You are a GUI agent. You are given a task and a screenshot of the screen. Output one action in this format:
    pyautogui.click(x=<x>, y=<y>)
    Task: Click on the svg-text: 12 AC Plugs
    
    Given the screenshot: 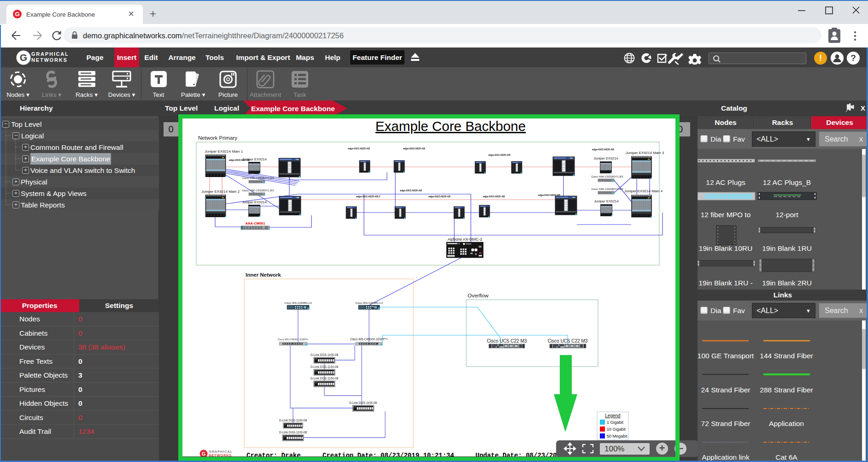 What is the action you would take?
    pyautogui.click(x=726, y=183)
    